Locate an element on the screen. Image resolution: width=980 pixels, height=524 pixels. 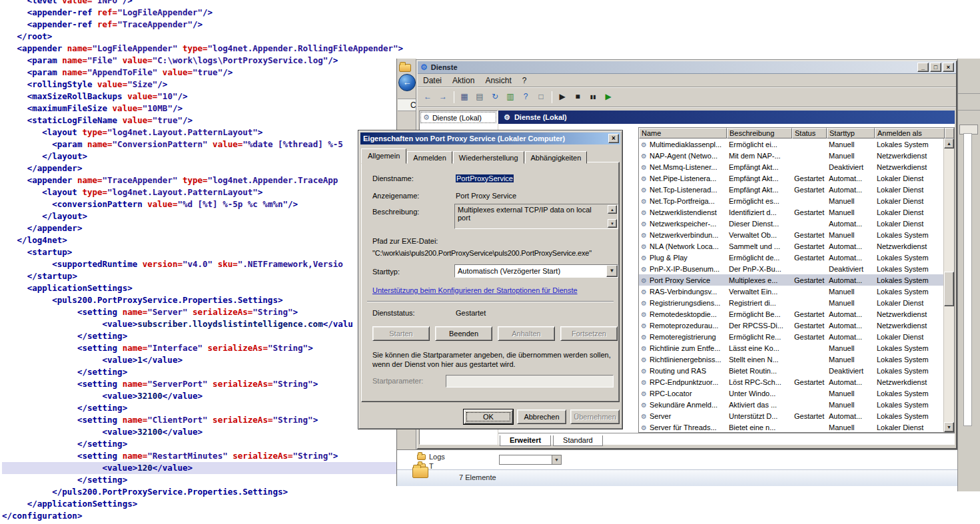
service-cell: Netzwerkdienst is located at coordinates (909, 314).